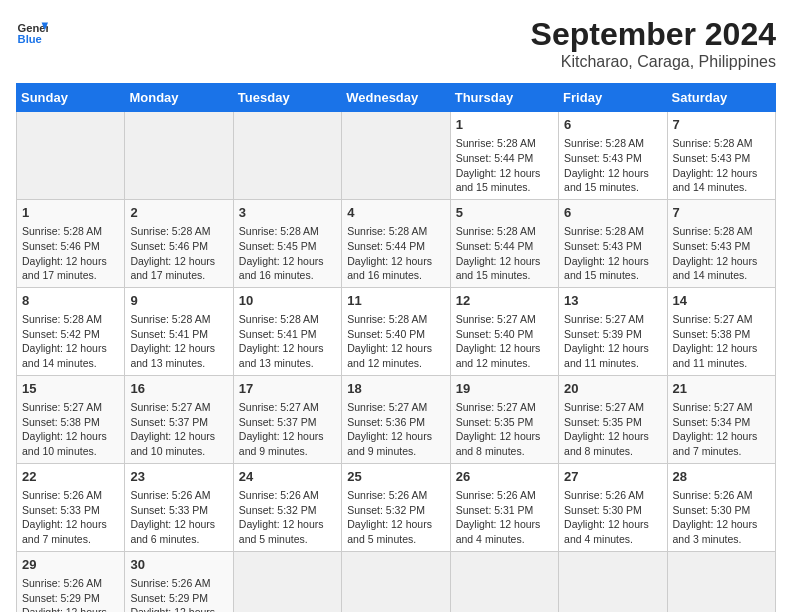 The height and width of the screenshot is (612, 792). Describe the element at coordinates (396, 477) in the screenshot. I see `day-number: 25` at that location.